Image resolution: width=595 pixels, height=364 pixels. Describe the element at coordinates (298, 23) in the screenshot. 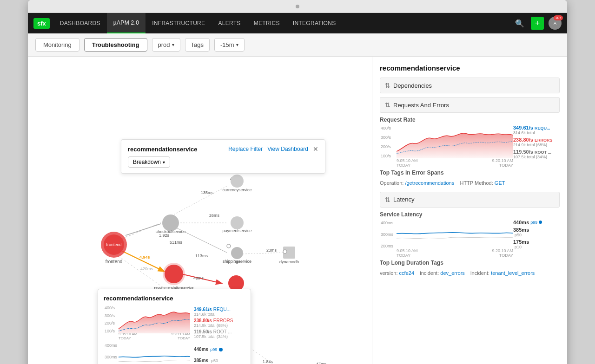

I see `top-nav: sfx DASHBOARDS µAPM 2.0 INFRASTRUCTURE A…` at that location.